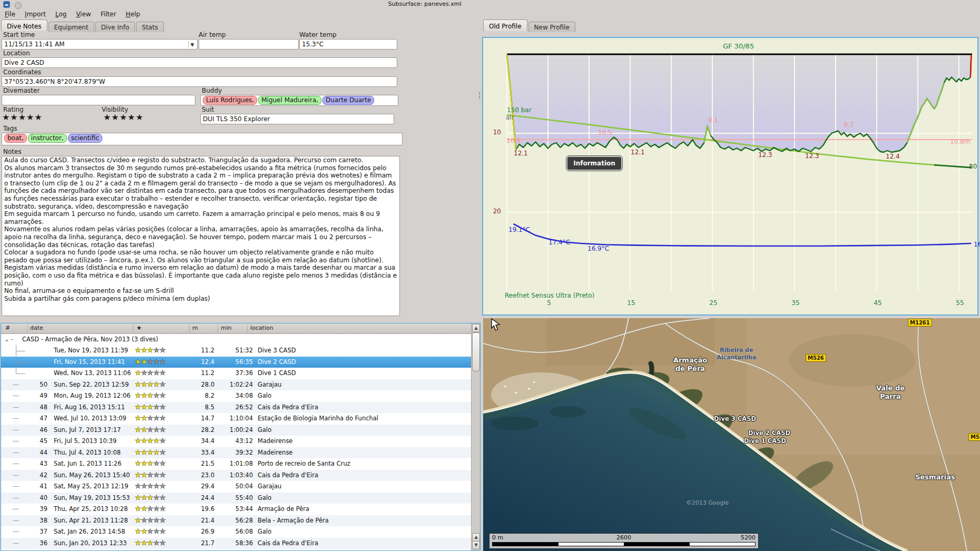 This screenshot has width=980, height=551. What do you see at coordinates (348, 44) in the screenshot?
I see `water-temp-field` at bounding box center [348, 44].